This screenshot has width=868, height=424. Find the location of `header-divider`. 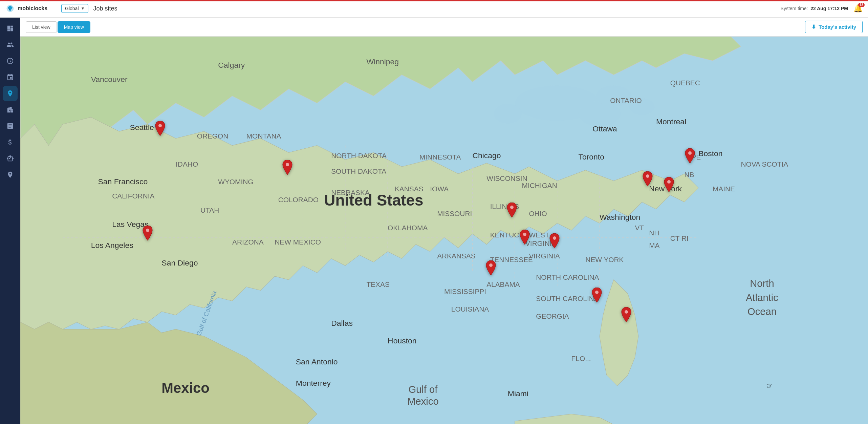

header-divider is located at coordinates (57, 8).